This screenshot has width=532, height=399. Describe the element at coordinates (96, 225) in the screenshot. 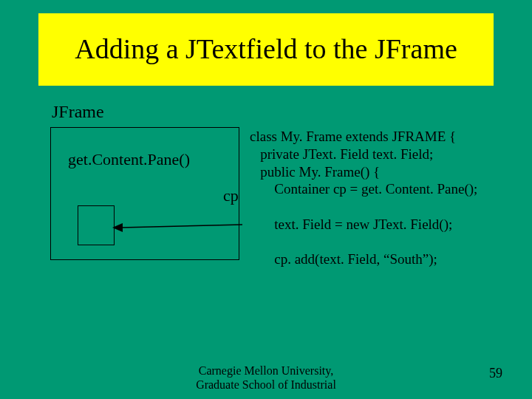

I see `inner-rect` at that location.